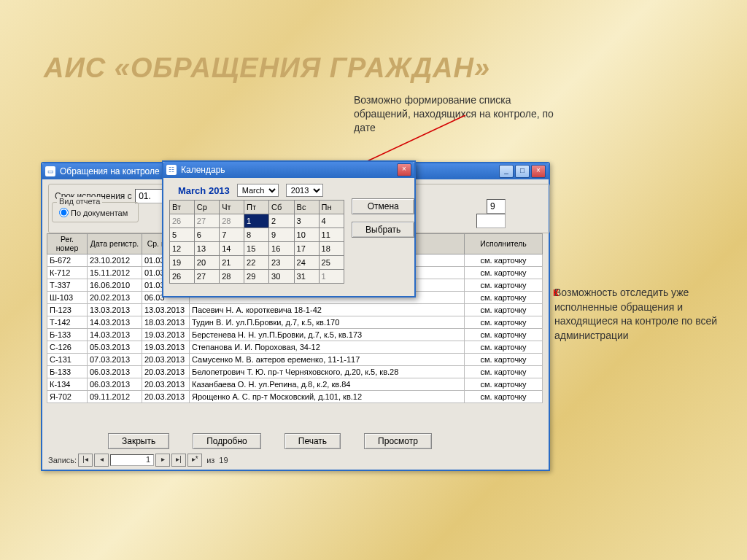  Describe the element at coordinates (404, 170) in the screenshot. I see `calendar-close-button: ×` at that location.